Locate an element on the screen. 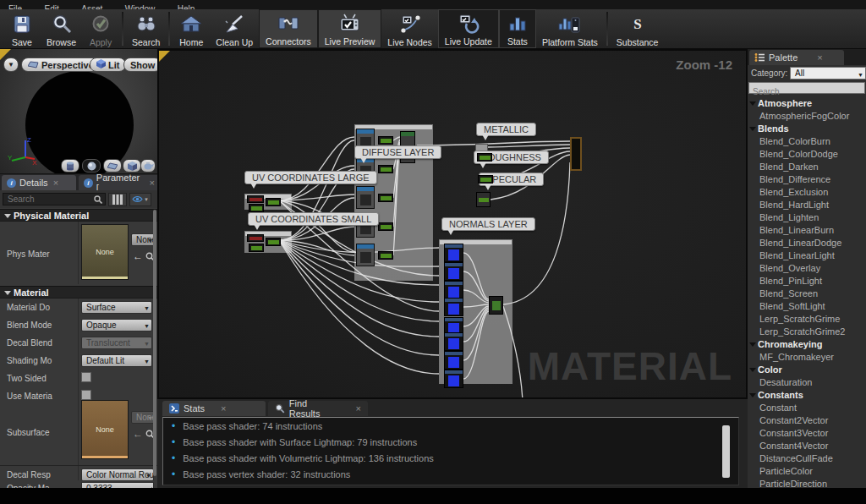  comment-label-metallic: METALLIC is located at coordinates (506, 129).